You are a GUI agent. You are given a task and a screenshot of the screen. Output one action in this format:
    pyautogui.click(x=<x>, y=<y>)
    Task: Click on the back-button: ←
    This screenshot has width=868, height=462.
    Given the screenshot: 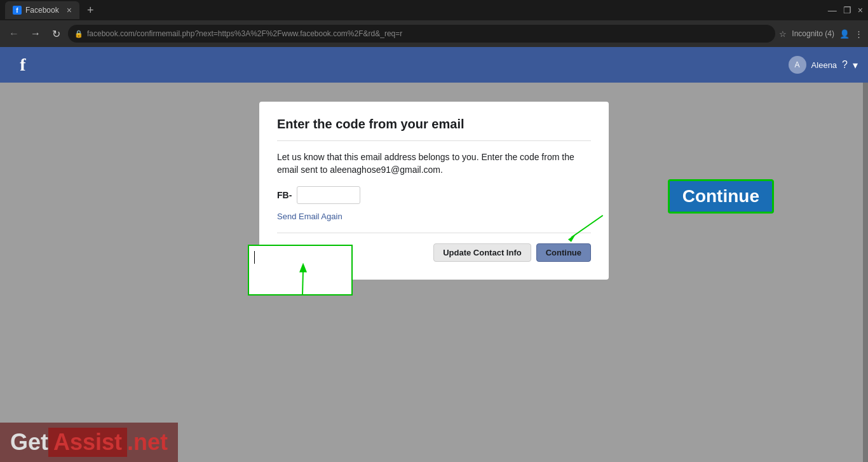 What is the action you would take?
    pyautogui.click(x=14, y=34)
    